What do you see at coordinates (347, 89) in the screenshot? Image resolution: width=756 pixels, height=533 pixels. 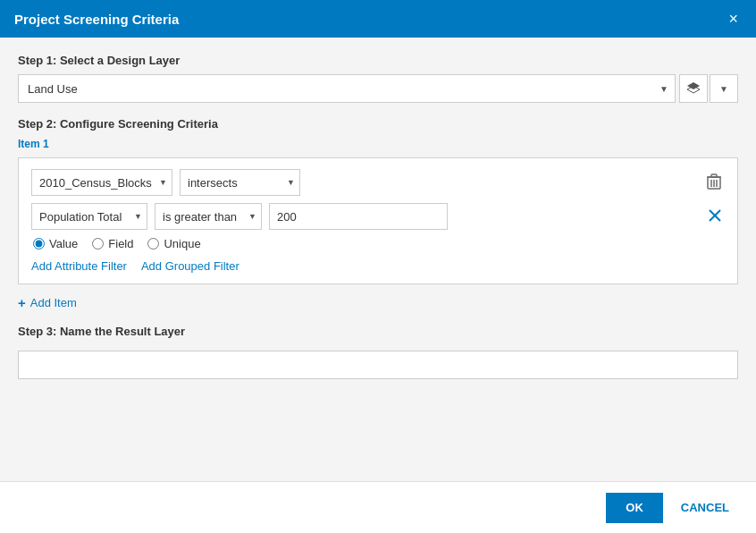 I see `layer-select-wrapper: Land Use Parcels Roads` at bounding box center [347, 89].